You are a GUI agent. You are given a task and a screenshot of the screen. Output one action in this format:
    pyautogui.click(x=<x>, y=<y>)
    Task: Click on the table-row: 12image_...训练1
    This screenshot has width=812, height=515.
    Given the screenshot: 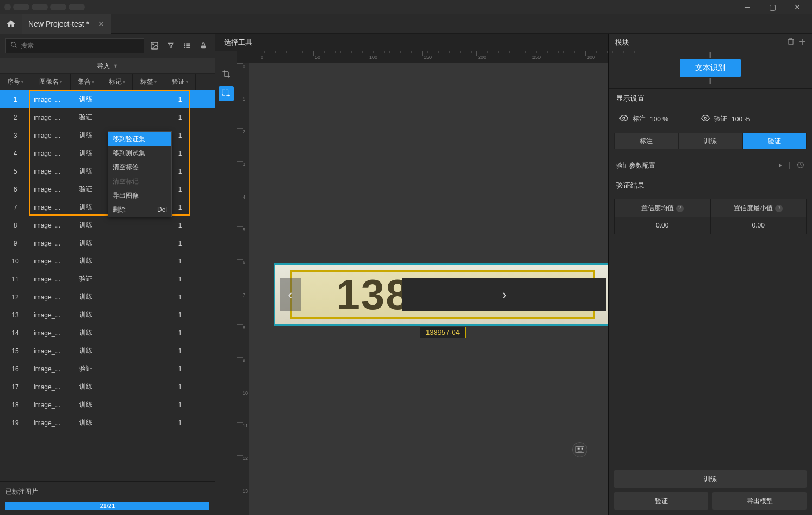 What is the action you would take?
    pyautogui.click(x=108, y=297)
    